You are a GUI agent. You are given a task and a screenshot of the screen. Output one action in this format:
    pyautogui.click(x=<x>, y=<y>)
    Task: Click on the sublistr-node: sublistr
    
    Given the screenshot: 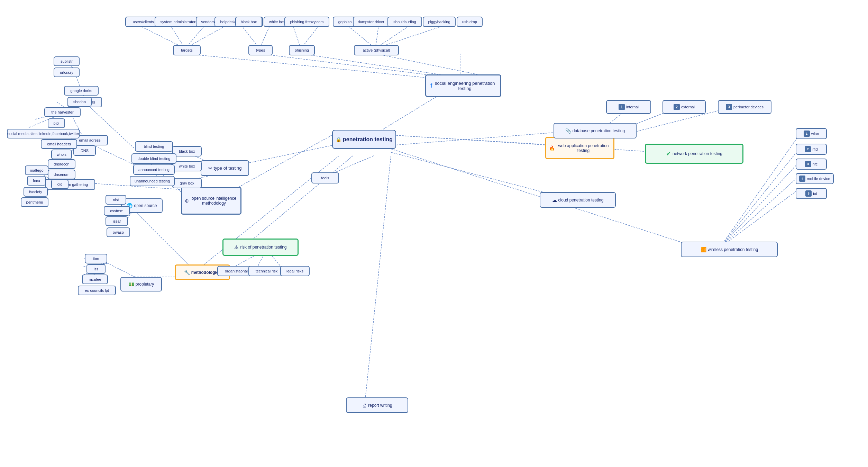 What is the action you would take?
    pyautogui.click(x=66, y=61)
    